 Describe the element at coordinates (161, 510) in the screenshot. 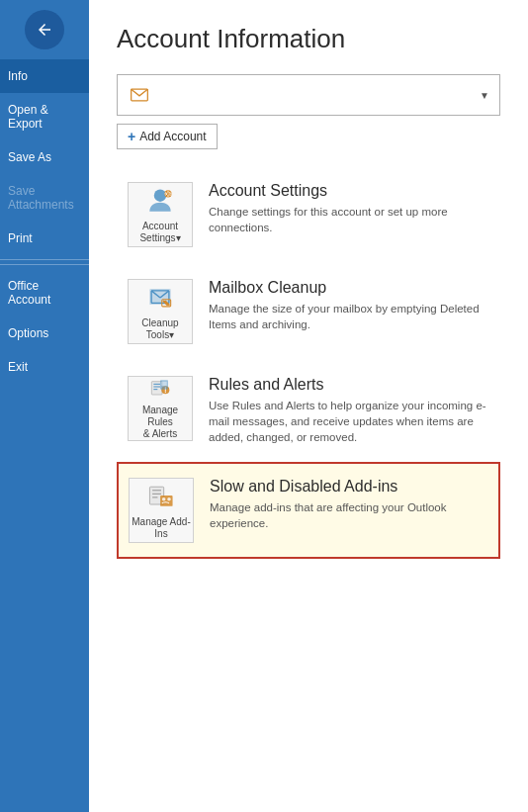

I see `card-icon-slow-disabled-addins: Manage Add-Ins` at that location.